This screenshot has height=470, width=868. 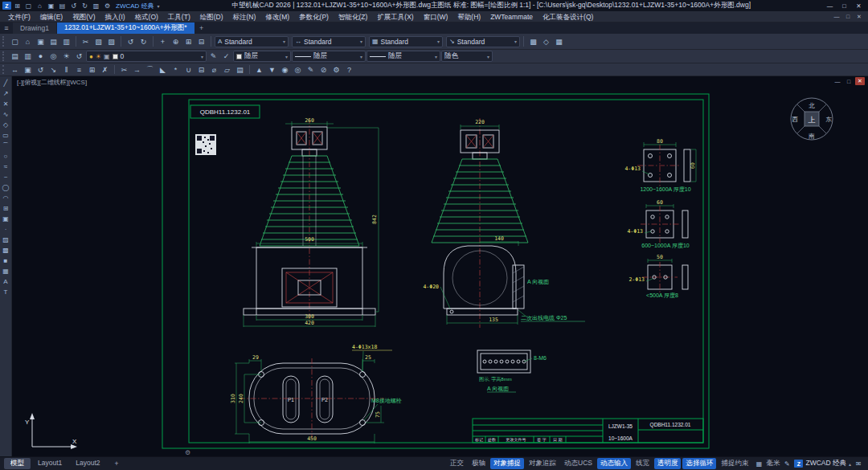 What do you see at coordinates (214, 70) in the screenshot?
I see `measure-icon: ⌀` at bounding box center [214, 70].